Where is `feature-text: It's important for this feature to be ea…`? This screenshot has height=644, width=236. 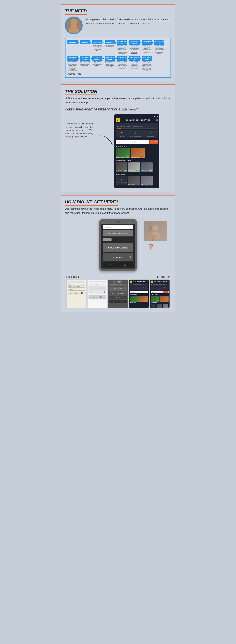
feature-text: It's important for this feature to be ea… is located at coordinates (81, 130).